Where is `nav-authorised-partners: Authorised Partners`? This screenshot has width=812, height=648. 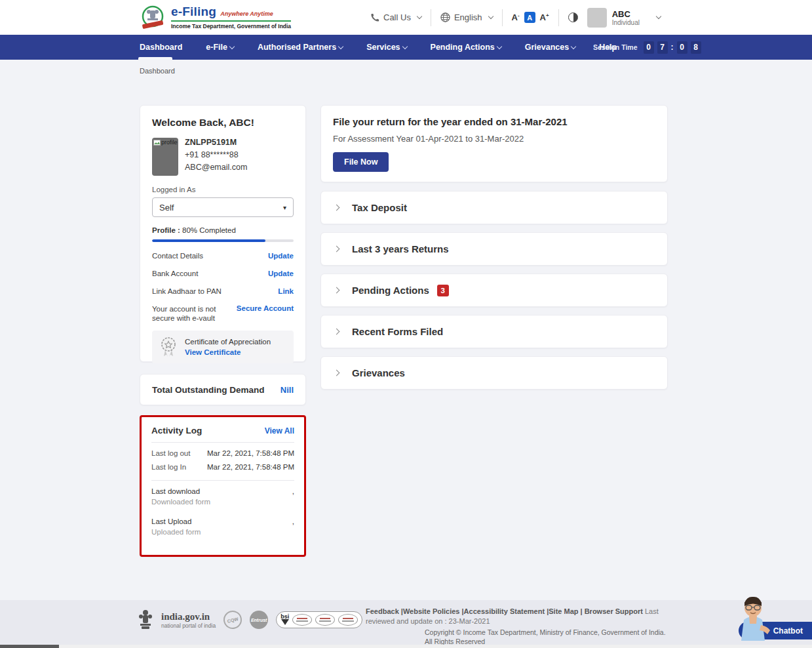
nav-authorised-partners: Authorised Partners is located at coordinates (300, 47).